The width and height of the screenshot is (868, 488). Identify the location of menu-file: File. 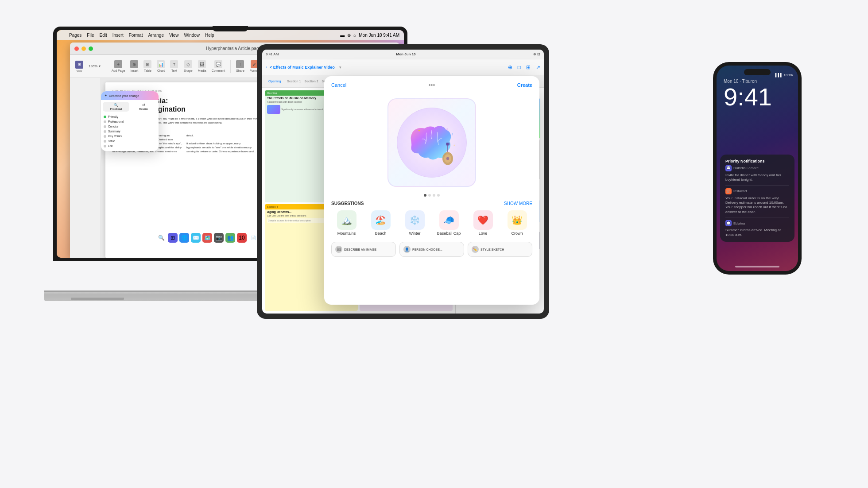
(90, 35).